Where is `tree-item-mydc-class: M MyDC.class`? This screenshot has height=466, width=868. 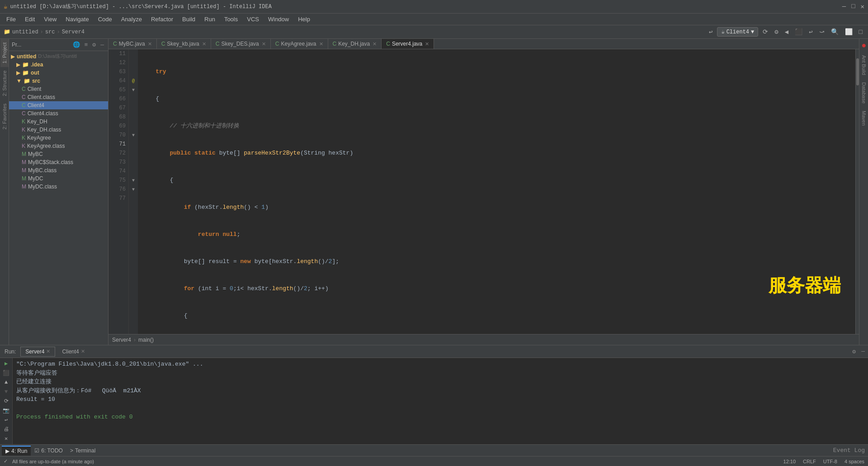
tree-item-mydc-class: M MyDC.class is located at coordinates (59, 187).